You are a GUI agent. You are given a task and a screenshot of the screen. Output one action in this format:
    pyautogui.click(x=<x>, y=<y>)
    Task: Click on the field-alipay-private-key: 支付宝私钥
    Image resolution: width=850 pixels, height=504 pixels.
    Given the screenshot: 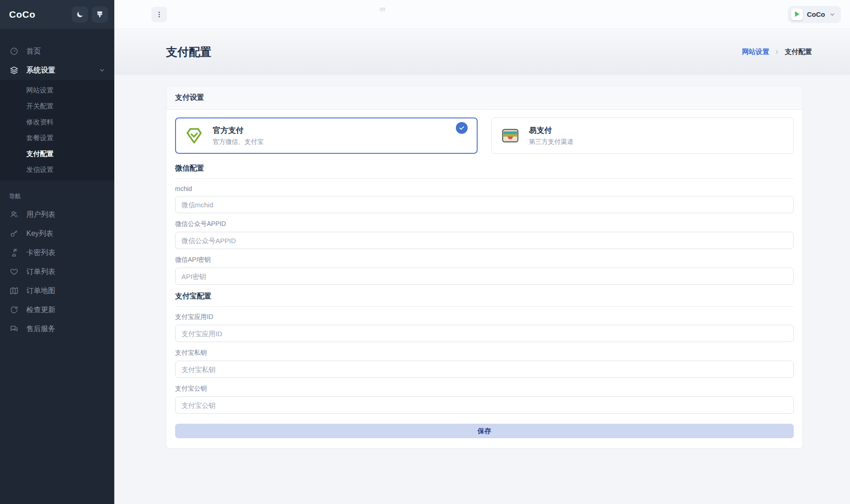 What is the action you would take?
    pyautogui.click(x=484, y=363)
    